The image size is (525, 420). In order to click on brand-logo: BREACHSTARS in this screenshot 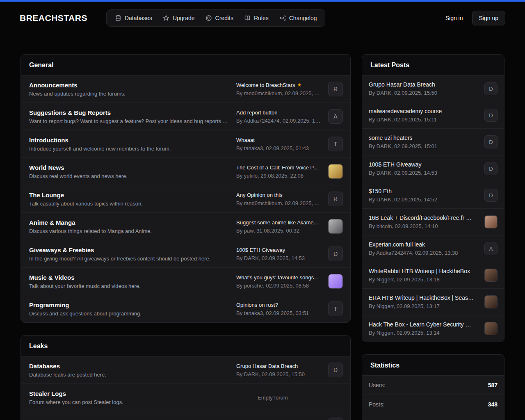, I will do `click(53, 18)`.